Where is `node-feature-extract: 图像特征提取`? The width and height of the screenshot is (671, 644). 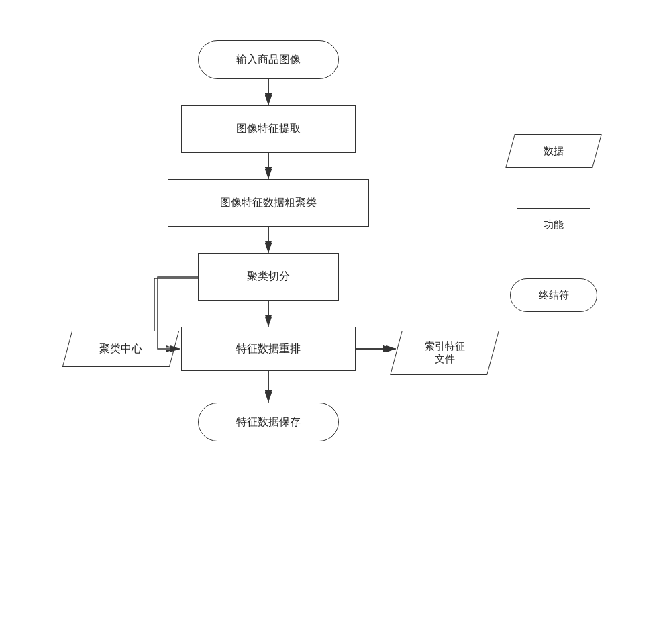
node-feature-extract: 图像特征提取 is located at coordinates (268, 129).